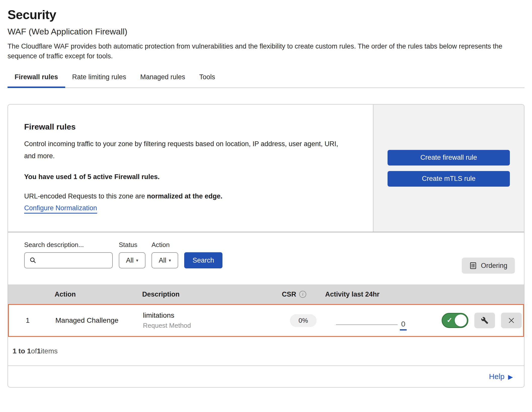 The height and width of the screenshot is (412, 532). What do you see at coordinates (99, 80) in the screenshot?
I see `tab-rate-limiting-rules: Rate limiting rules` at bounding box center [99, 80].